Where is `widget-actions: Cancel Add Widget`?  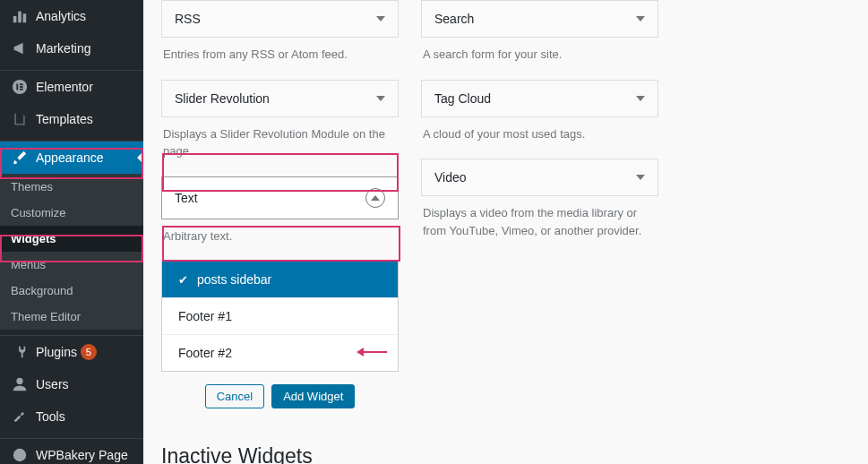
widget-actions: Cancel Add Widget is located at coordinates (279, 396).